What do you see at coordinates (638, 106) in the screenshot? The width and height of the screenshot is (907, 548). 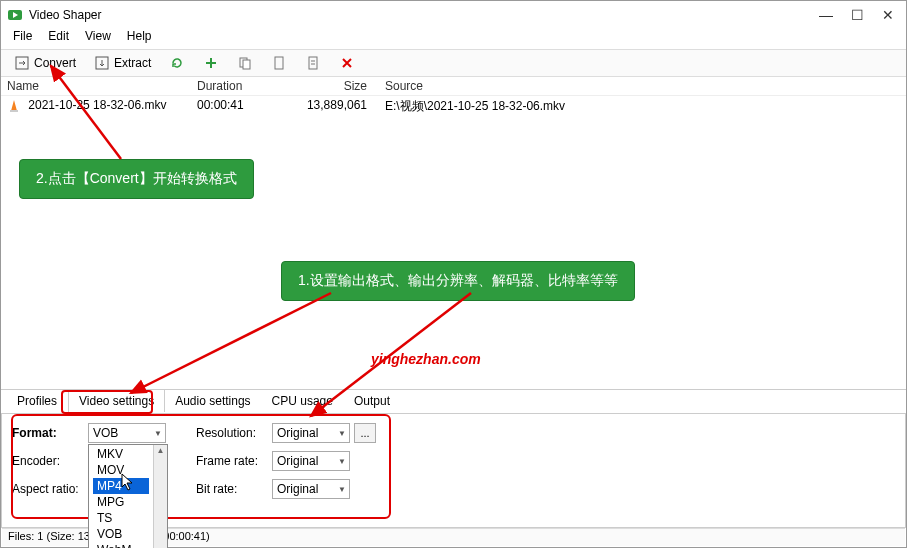 I see `file-source: E:\视频\2021-10-25 18-32-06.mkv` at bounding box center [638, 106].